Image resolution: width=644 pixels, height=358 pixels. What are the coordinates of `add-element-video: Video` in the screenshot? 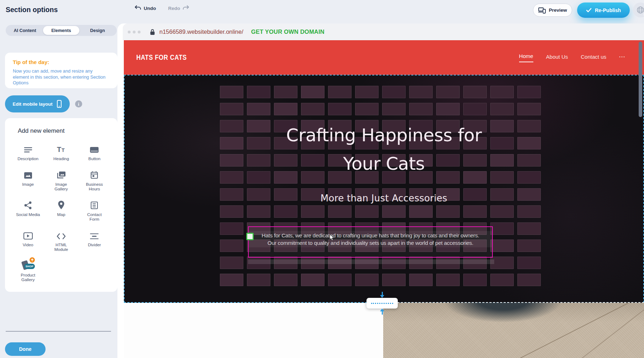 It's located at (28, 241).